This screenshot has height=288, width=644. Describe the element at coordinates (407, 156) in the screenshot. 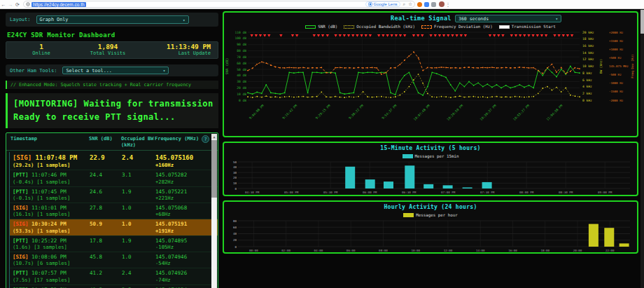

I see `messages-15min-swatch` at that location.